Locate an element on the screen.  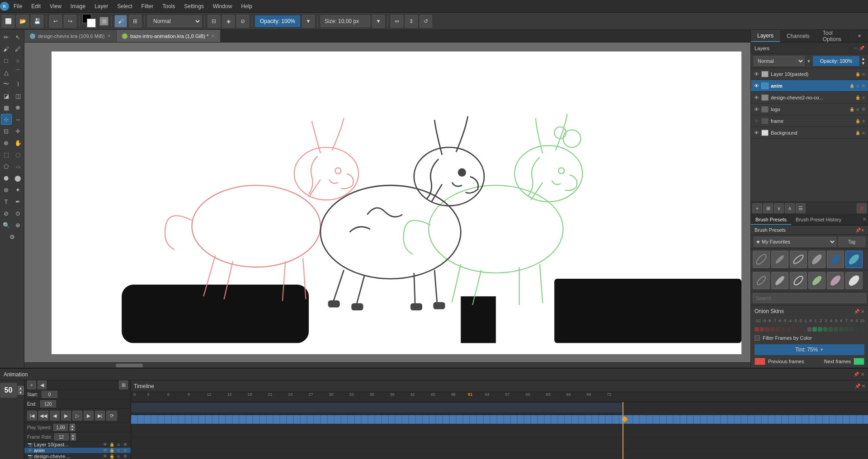
timeline-row-container is located at coordinates (500, 431).